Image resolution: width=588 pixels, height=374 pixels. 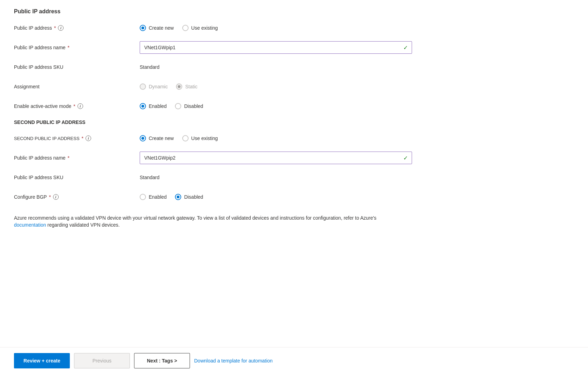 I want to click on label-second-ip-sku: Public IP address SKU, so click(x=77, y=177).